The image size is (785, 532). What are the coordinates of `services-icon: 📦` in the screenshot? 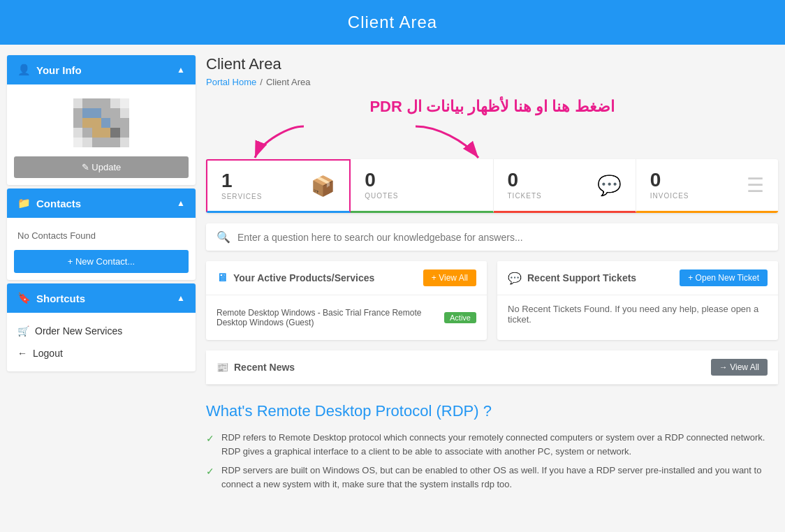 It's located at (323, 186).